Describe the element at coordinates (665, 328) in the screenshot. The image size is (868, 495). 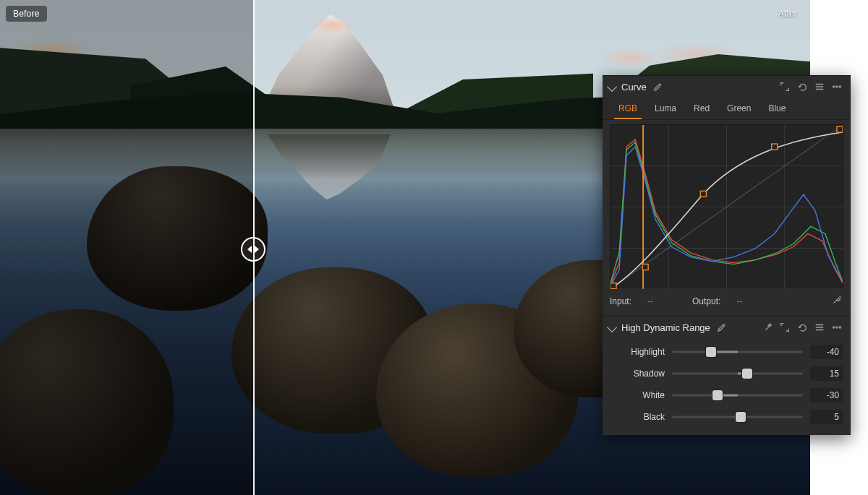
I see `hdr-panel-title: High Dynamic Range` at that location.